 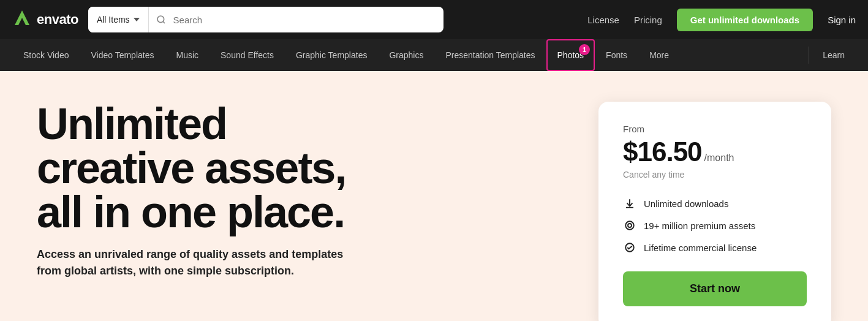 I want to click on feature-license: Lifetime commercial license, so click(x=715, y=247).